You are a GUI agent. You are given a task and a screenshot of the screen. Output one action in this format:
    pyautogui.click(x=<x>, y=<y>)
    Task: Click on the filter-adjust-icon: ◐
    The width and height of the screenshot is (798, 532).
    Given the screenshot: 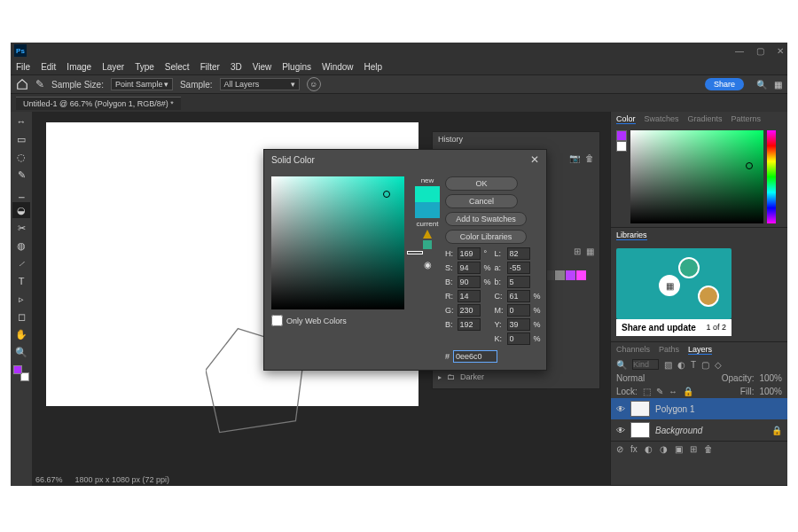 What is the action you would take?
    pyautogui.click(x=681, y=365)
    